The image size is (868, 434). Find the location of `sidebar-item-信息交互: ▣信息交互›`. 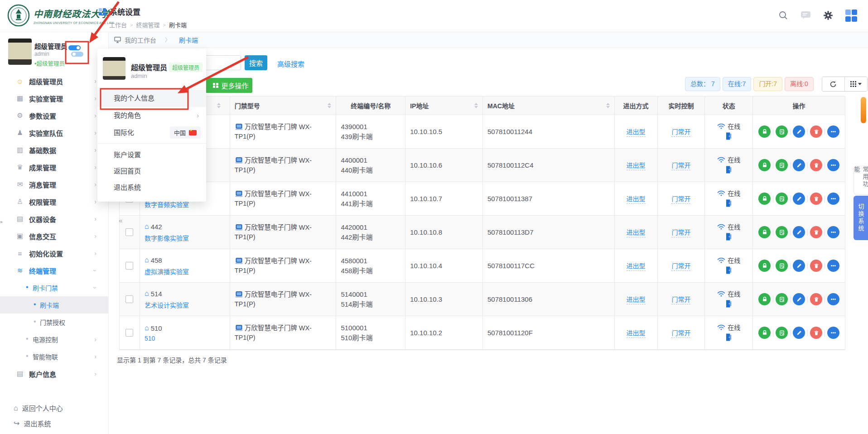

sidebar-item-信息交互: ▣信息交互› is located at coordinates (54, 236).